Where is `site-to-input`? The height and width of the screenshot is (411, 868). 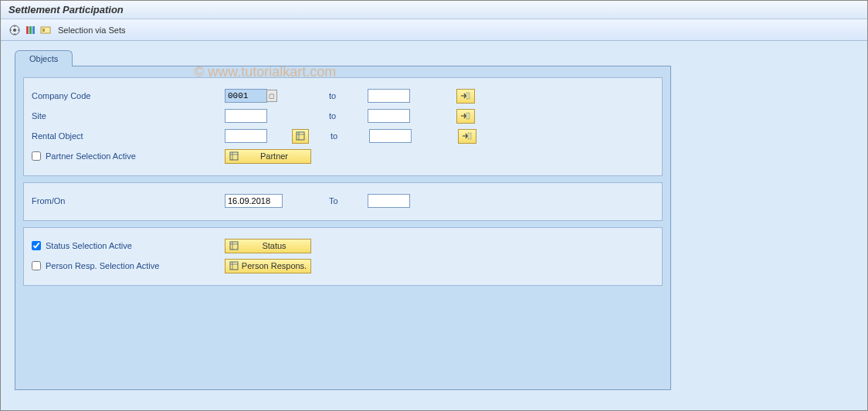
site-to-input is located at coordinates (389, 116).